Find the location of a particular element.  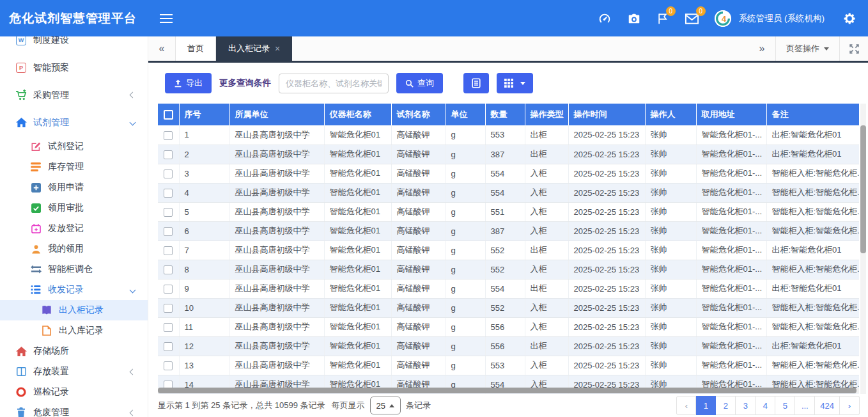

sidebar-item-11: 智能柜调仓 is located at coordinates (74, 269).